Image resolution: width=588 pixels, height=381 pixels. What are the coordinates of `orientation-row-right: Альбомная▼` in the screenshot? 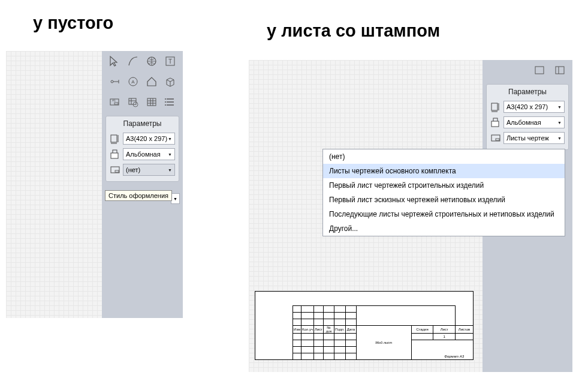 It's located at (527, 122).